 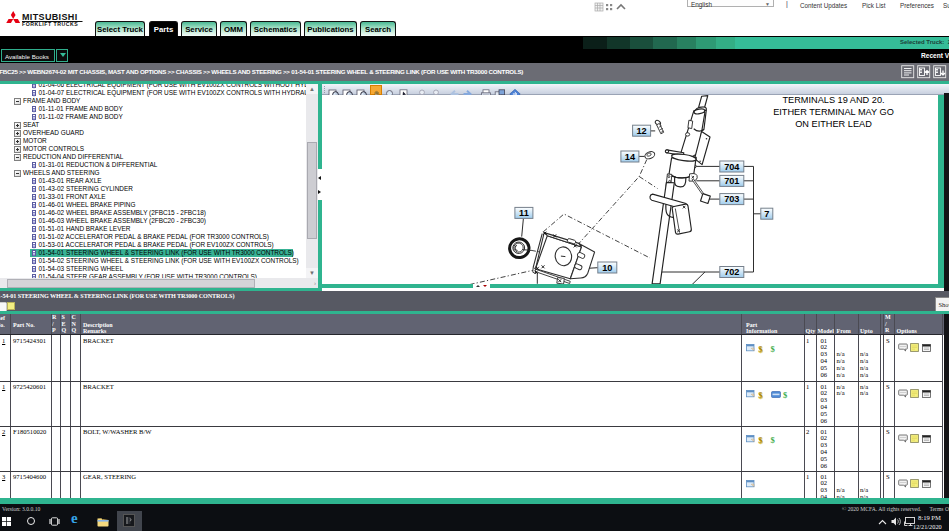 What do you see at coordinates (766, 214) in the screenshot?
I see `svg-text: 7` at bounding box center [766, 214].